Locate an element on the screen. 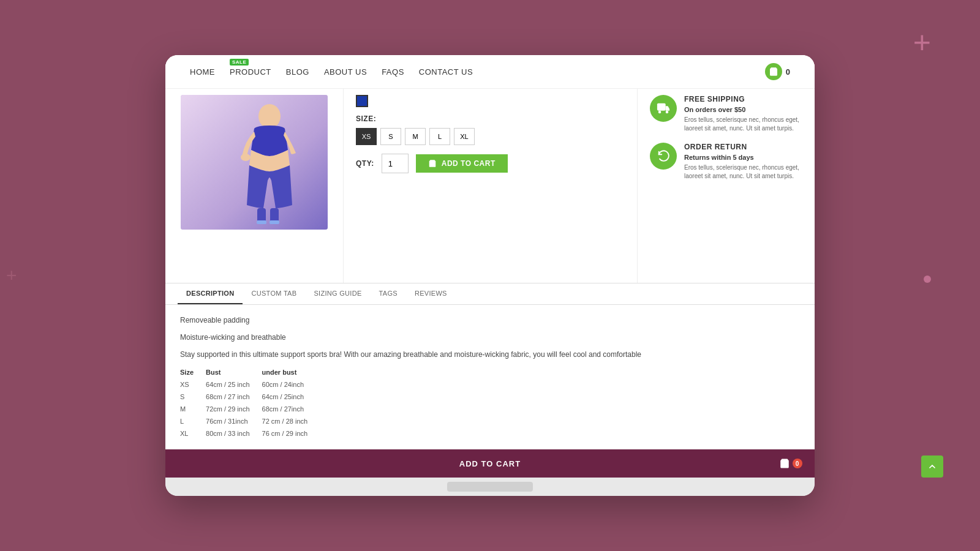 The width and height of the screenshot is (980, 551). navbar: HOME SALE PRODUCT BLOG ABOUT US FAQS CON… is located at coordinates (490, 72).